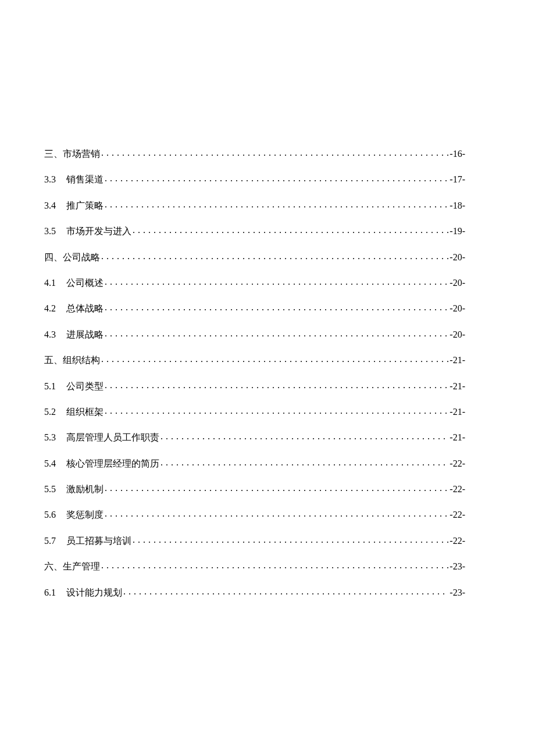 This screenshot has width=535, height=756. I want to click on toc-title: 奖惩制度, so click(85, 515).